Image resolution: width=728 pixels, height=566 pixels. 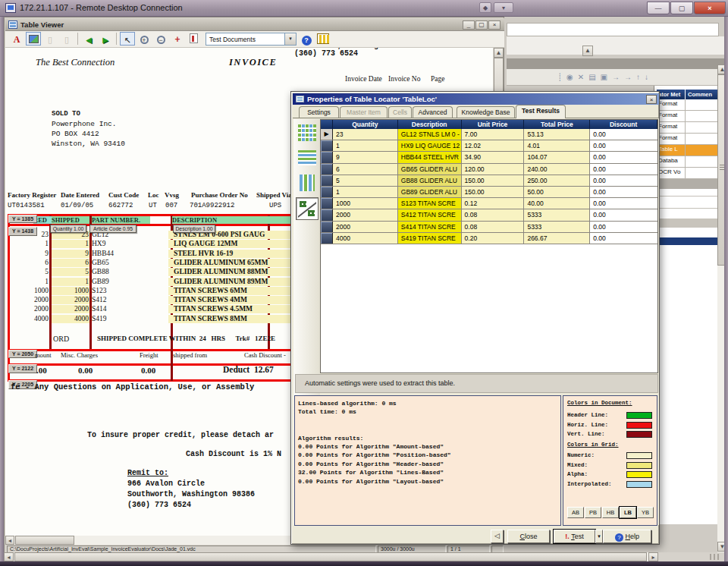 What do you see at coordinates (572, 77) in the screenshot?
I see `find-icon: ◉` at bounding box center [572, 77].